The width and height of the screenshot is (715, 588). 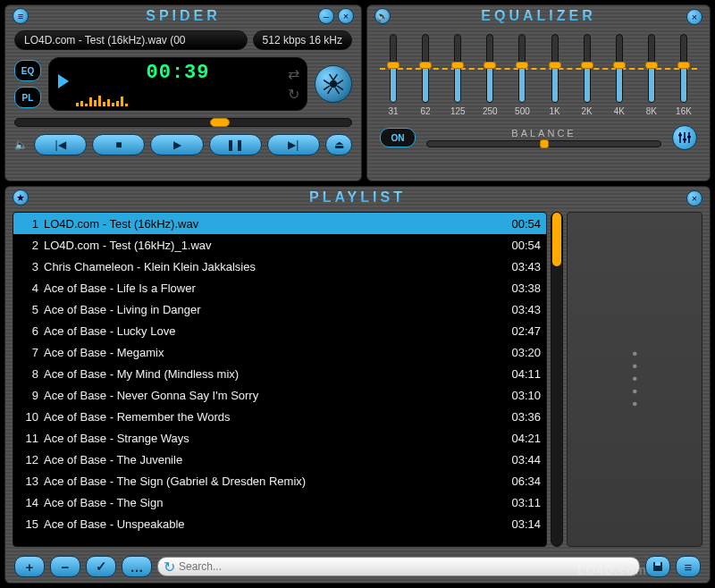 I want to click on player-title: SPIDER, so click(x=183, y=16).